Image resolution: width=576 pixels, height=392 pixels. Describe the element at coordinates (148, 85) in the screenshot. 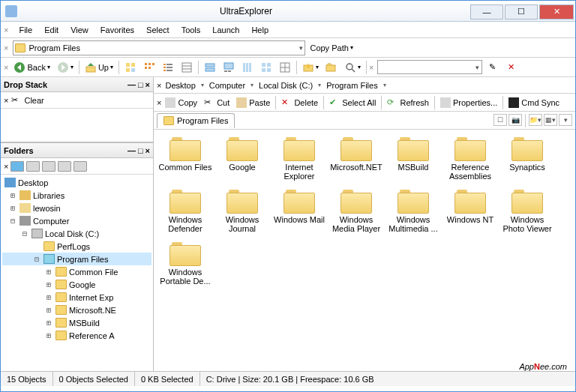

I see `dropstack-close-icon: ×` at that location.